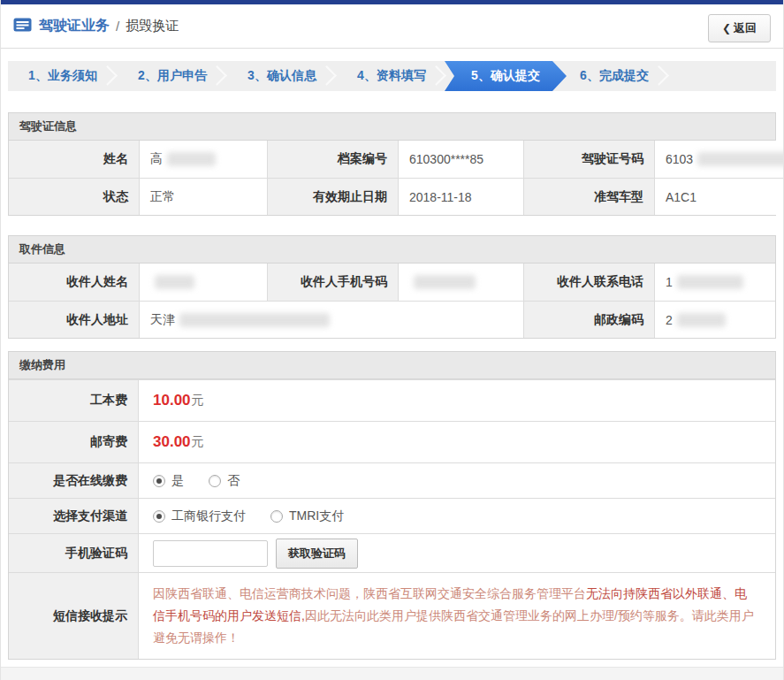 The height and width of the screenshot is (680, 784). I want to click on pickup-section-title: 取件信息, so click(392, 249).